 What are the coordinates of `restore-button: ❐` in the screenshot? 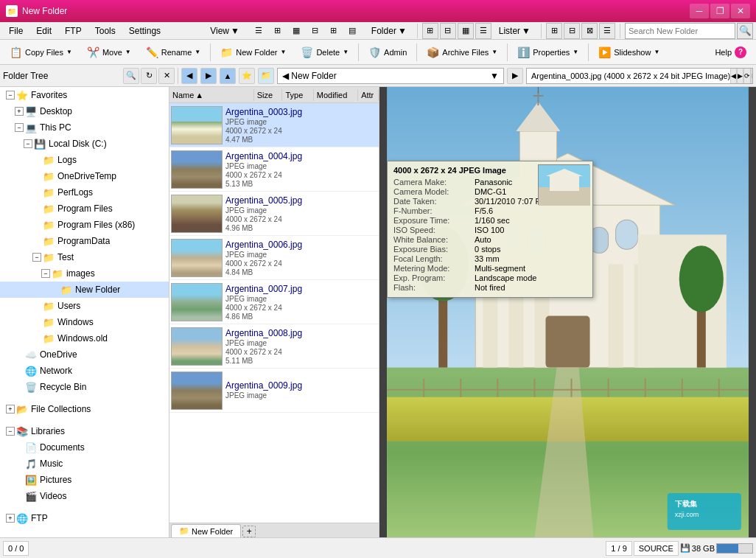 It's located at (720, 11).